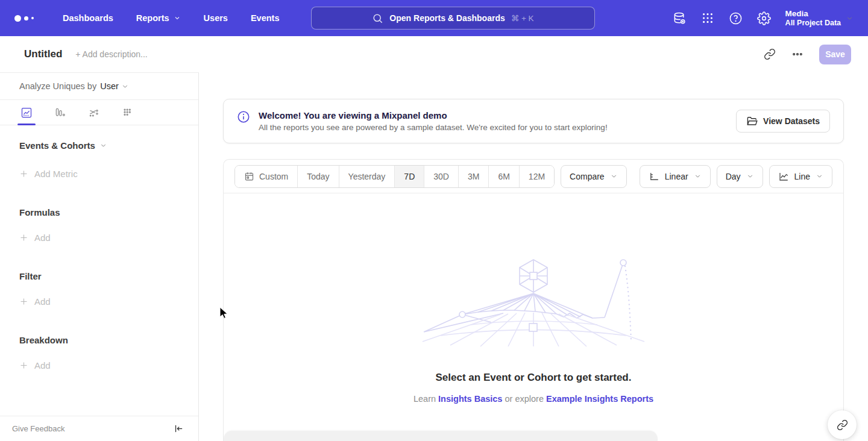  I want to click on report-description-placeholder: + Add description..., so click(111, 54).